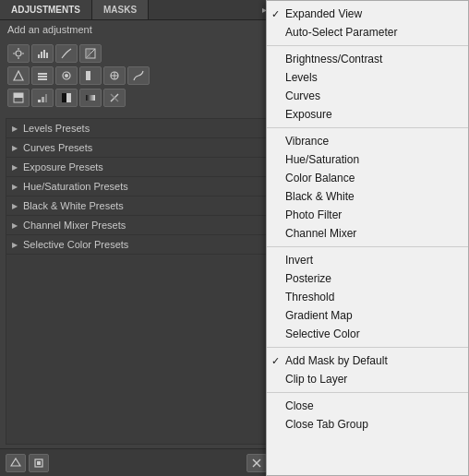  What do you see at coordinates (137, 10) in the screenshot?
I see `tab-bar: ADJUSTMENTS MASKS ▸` at bounding box center [137, 10].